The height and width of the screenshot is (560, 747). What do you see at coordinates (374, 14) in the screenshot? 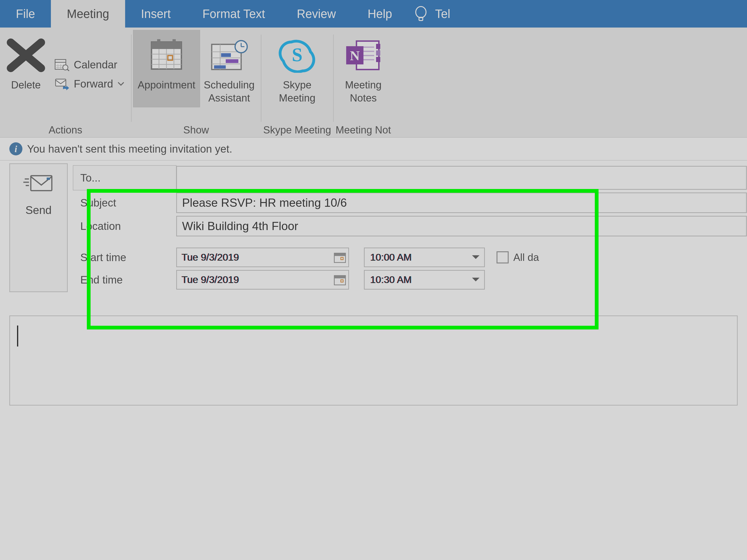
I see `tab-strip: File Meeting Insert Format Text Review H…` at bounding box center [374, 14].